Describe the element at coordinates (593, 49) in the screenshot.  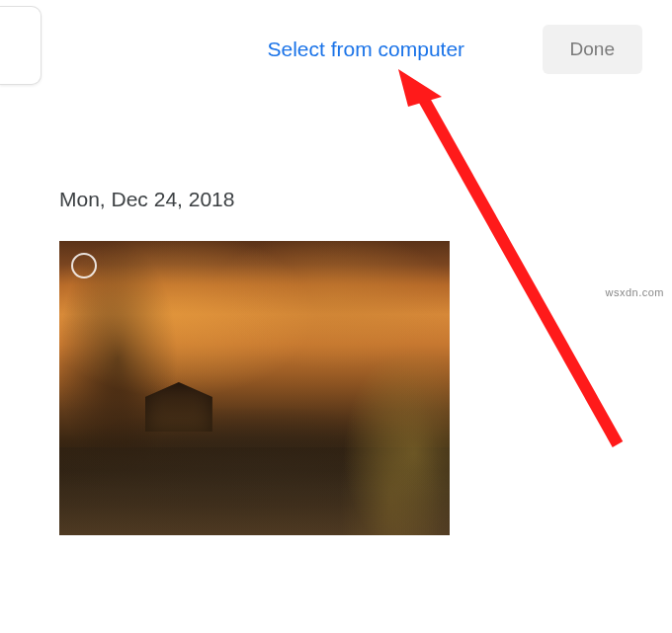
I see `done-button: Done` at that location.